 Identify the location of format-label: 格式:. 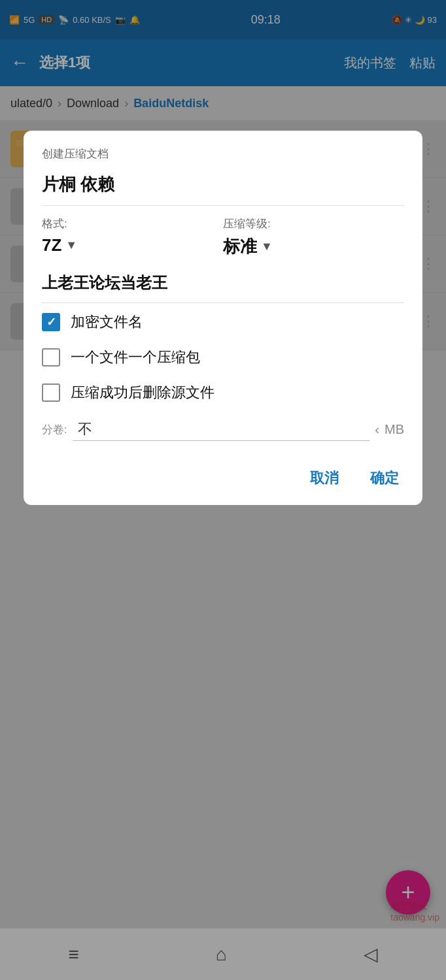
(132, 223).